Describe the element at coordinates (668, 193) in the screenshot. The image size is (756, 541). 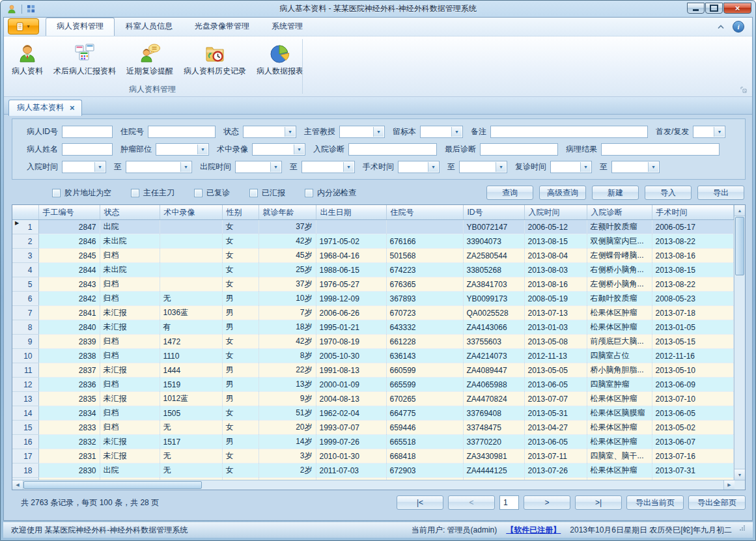
I see `import-button: 导入` at that location.